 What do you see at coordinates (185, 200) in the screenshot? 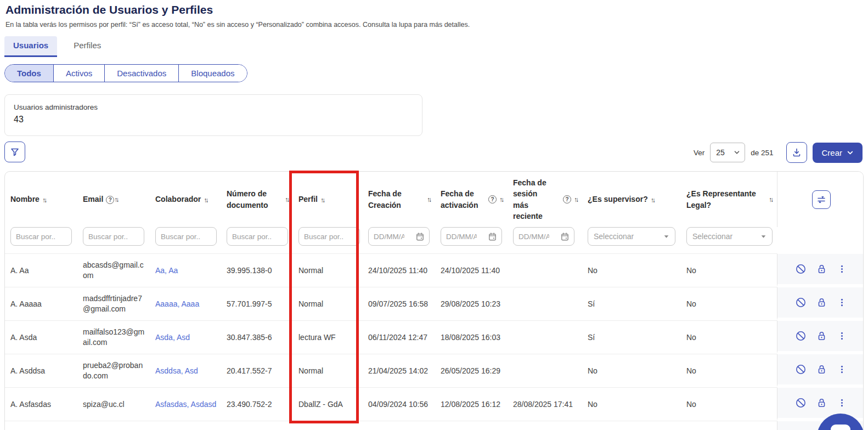
I see `column-header-colaborador: Colaborador↑↓` at bounding box center [185, 200].